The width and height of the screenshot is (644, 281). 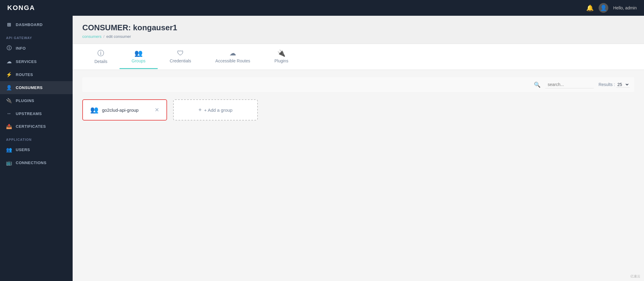 What do you see at coordinates (200, 110) in the screenshot?
I see `add-group-icon: +` at bounding box center [200, 110].